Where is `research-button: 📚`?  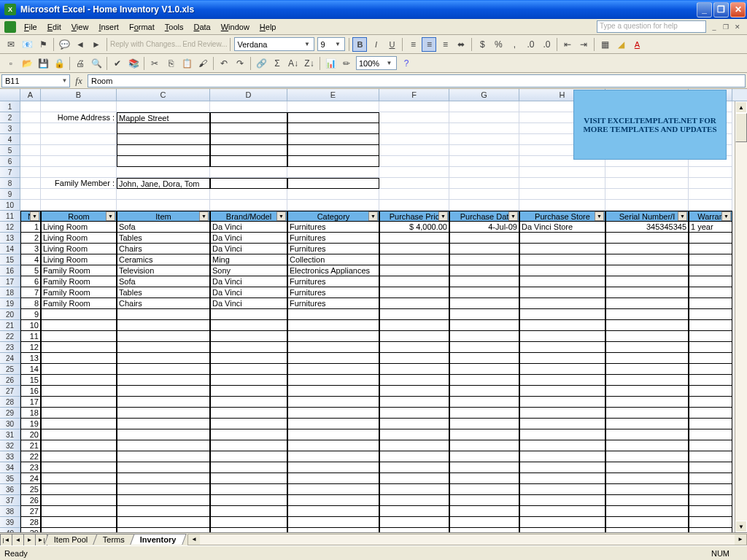 research-button: 📚 is located at coordinates (133, 63).